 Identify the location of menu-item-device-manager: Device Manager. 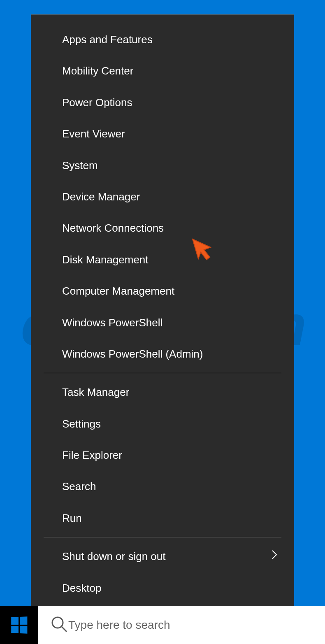
(162, 197).